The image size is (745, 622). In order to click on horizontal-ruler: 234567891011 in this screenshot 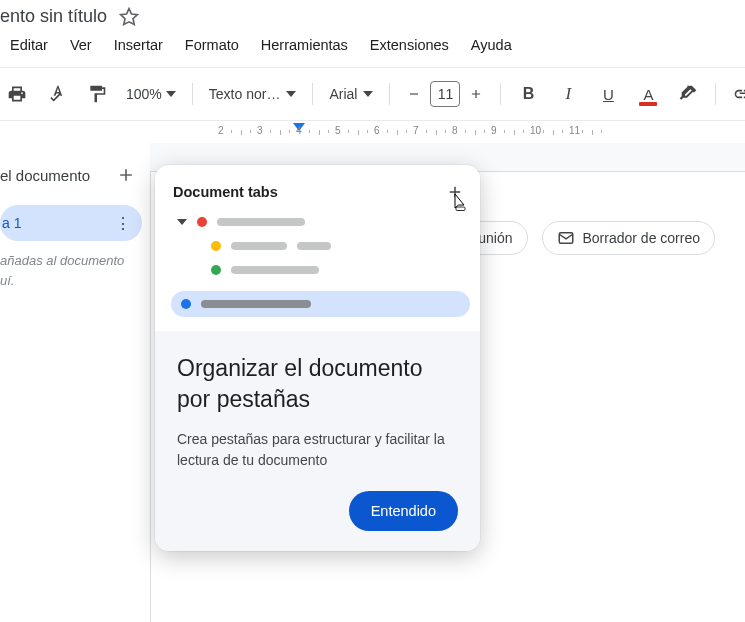, I will do `click(474, 132)`.